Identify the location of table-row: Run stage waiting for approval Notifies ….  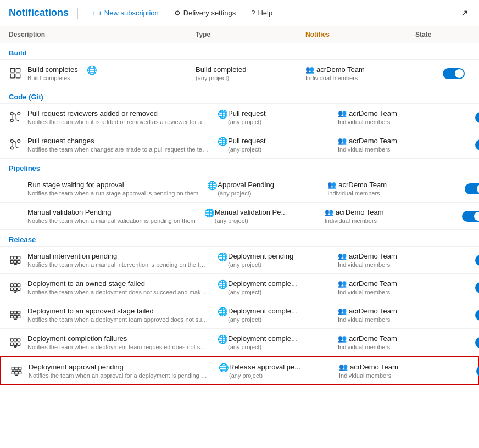
(239, 189).